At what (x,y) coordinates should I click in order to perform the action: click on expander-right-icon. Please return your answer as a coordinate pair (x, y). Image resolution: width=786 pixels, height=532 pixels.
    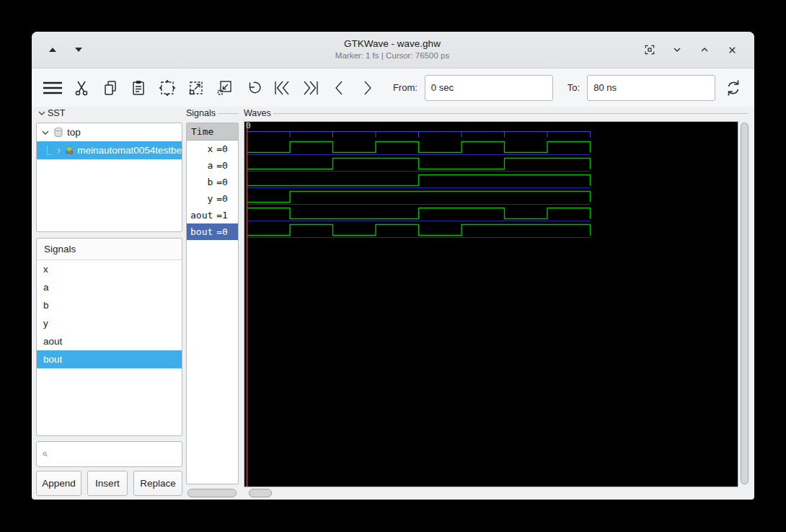
    Looking at the image, I should click on (59, 151).